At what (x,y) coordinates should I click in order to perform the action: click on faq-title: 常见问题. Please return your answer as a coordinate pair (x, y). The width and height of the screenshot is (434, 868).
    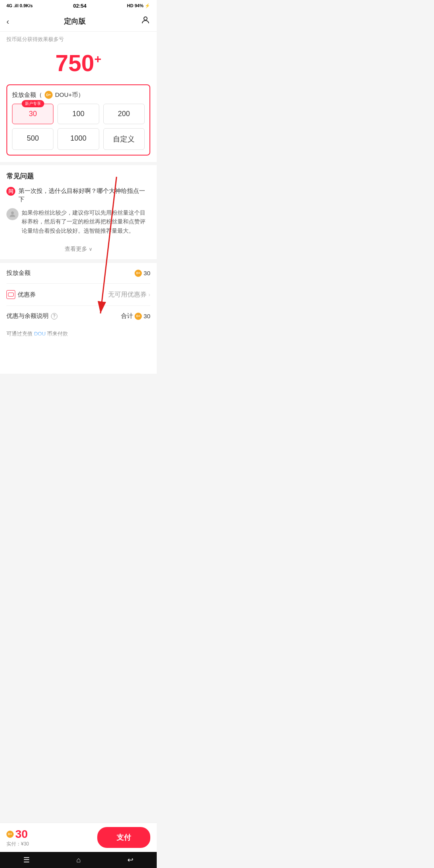
    Looking at the image, I should click on (78, 176).